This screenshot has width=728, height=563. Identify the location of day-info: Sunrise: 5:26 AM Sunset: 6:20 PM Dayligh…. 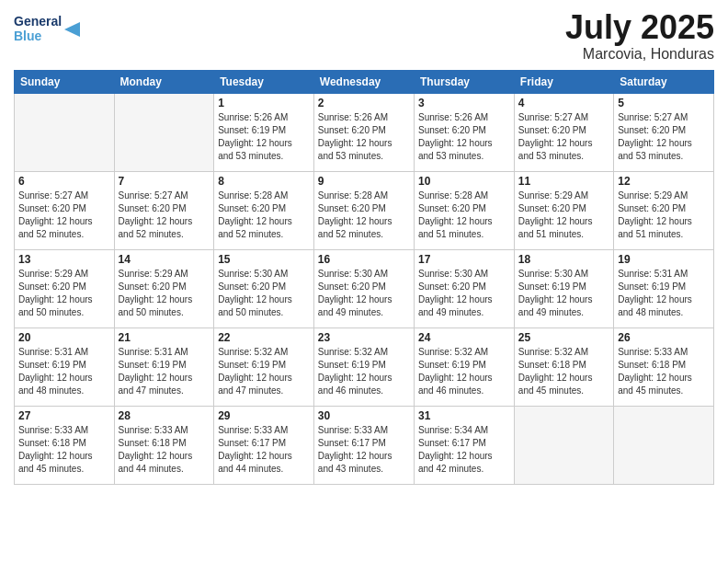
(364, 137).